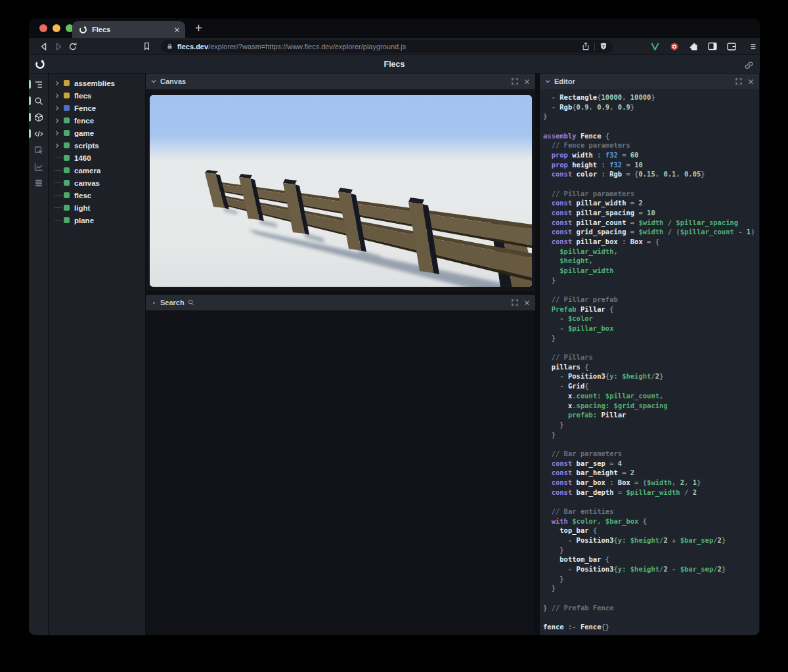 This screenshot has width=788, height=672. Describe the element at coordinates (39, 84) in the screenshot. I see `entity-tree-icon` at that location.